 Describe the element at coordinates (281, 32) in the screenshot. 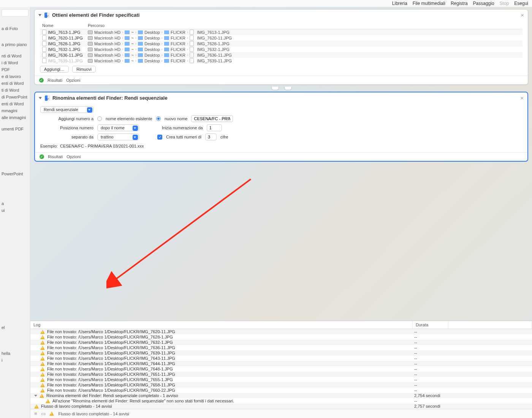

I see `table-row: IMG_7613-1.JPGMacintosh HD›~›Desktop›FLI…` at that location.